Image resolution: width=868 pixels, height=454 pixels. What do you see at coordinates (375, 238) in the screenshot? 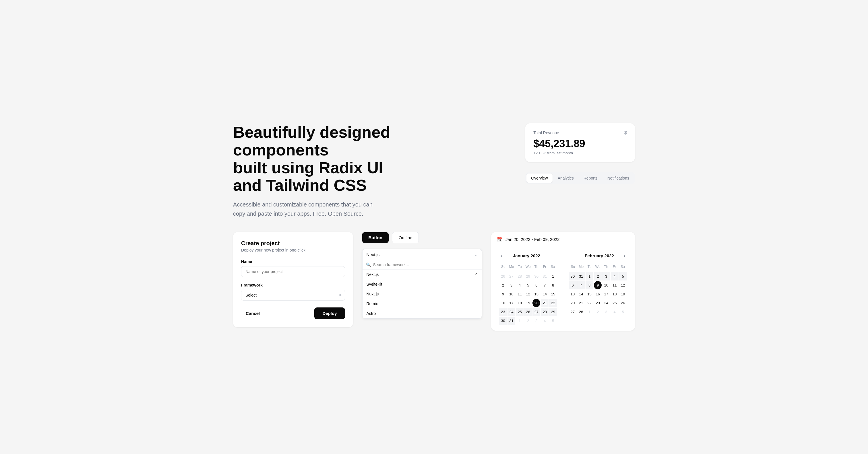
I see `showcase-filled-button: Button` at bounding box center [375, 238].